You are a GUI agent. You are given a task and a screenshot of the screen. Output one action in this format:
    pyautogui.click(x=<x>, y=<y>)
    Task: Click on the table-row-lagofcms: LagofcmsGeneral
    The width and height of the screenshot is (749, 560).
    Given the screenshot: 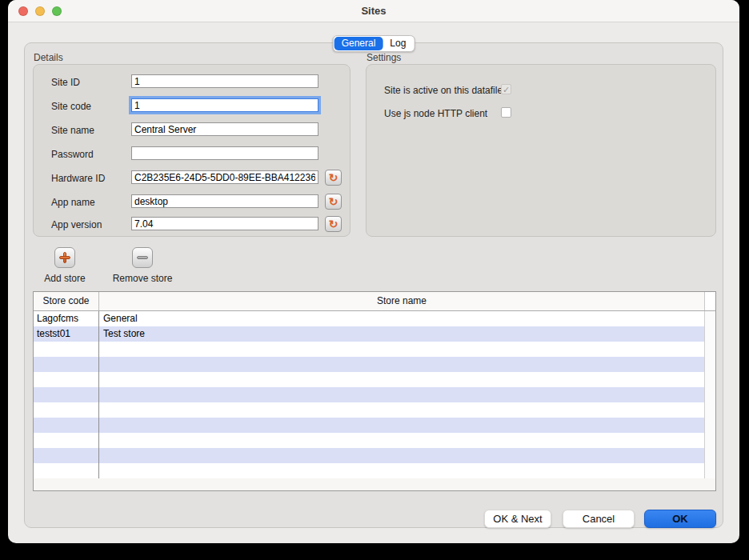 What is the action you would take?
    pyautogui.click(x=369, y=318)
    